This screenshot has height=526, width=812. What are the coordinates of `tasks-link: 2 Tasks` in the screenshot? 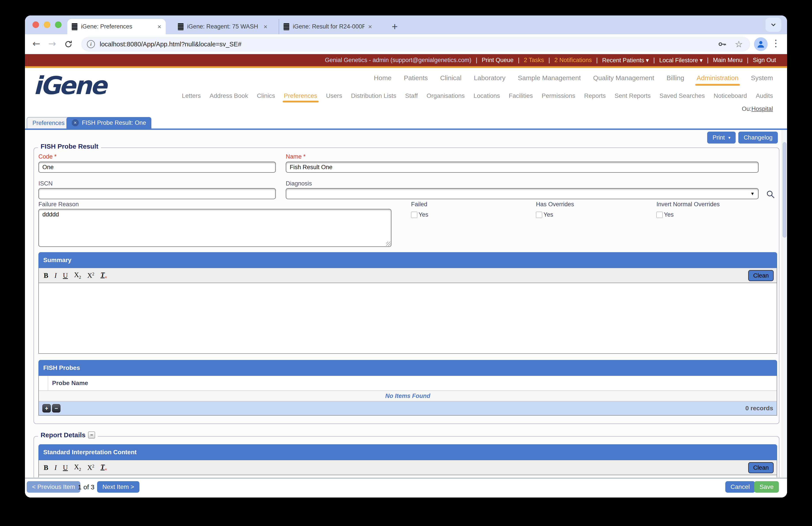 It's located at (534, 60).